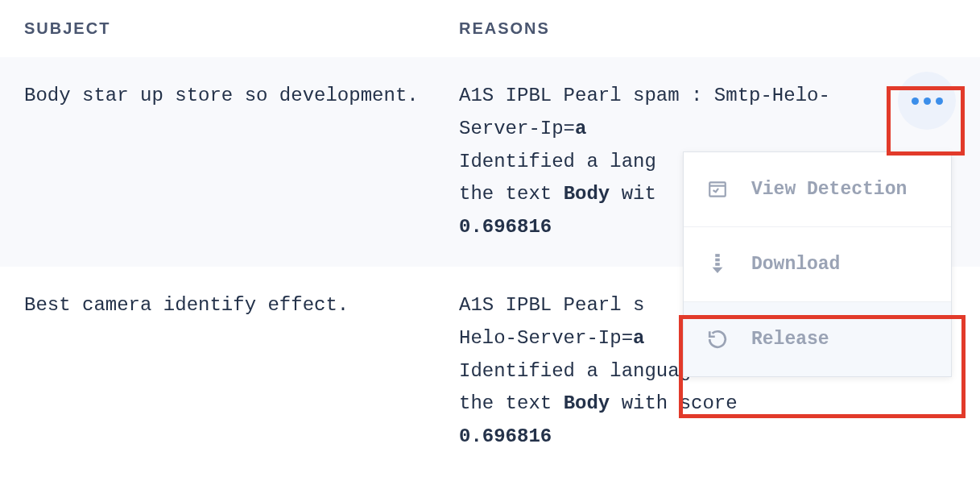 The height and width of the screenshot is (477, 980). What do you see at coordinates (817, 339) in the screenshot?
I see `dropdown-item-release: Release` at bounding box center [817, 339].